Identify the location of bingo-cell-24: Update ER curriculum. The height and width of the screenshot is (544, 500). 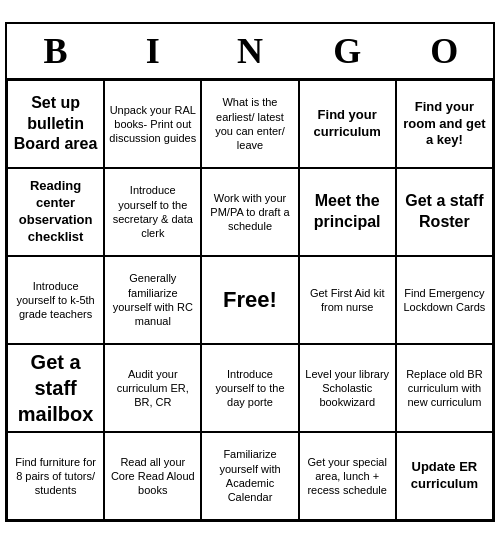
(444, 476).